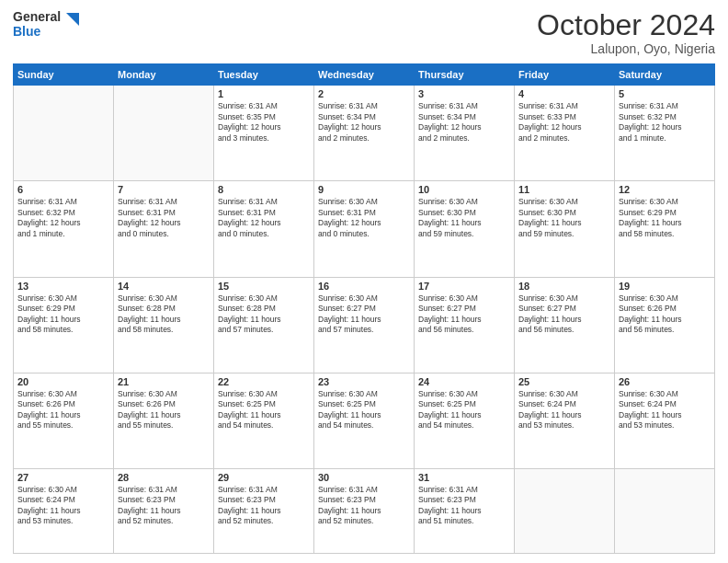 This screenshot has width=728, height=563. What do you see at coordinates (364, 286) in the screenshot?
I see `day-number: 16` at bounding box center [364, 286].